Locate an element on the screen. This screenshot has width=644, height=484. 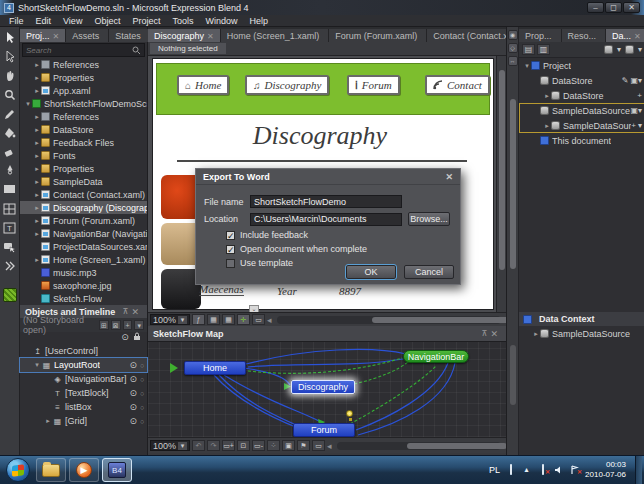
twisty-icon: ▾ is located at coordinates (28, 104).